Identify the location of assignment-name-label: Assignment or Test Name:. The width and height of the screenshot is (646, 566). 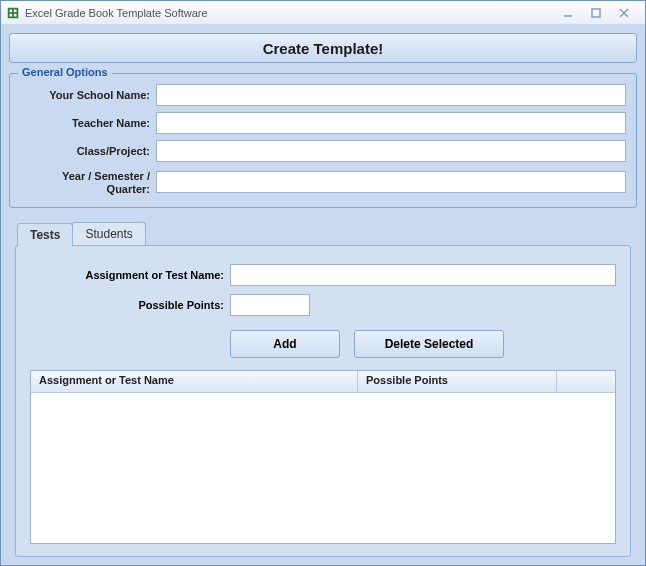
(130, 275).